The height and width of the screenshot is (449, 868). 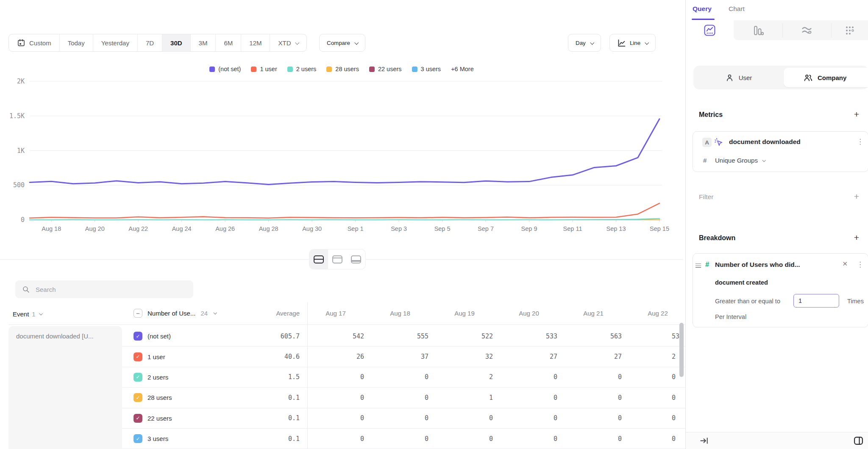 I want to click on tab-query: Query, so click(x=702, y=9).